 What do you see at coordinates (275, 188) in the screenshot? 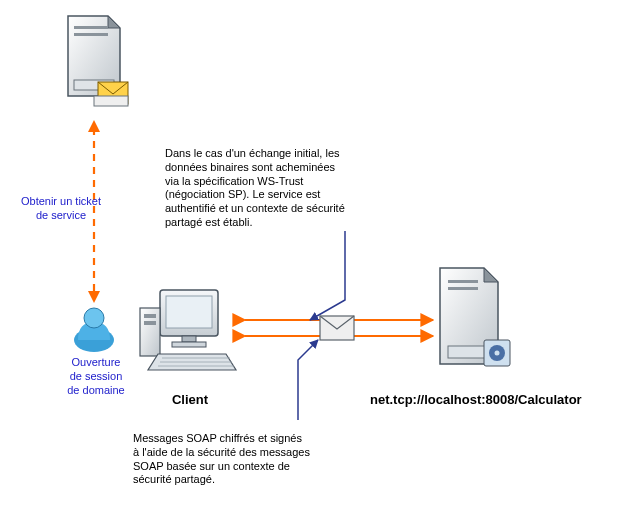
I see `top-description: Dans le cas d'un échange initial, lesdon…` at bounding box center [275, 188].